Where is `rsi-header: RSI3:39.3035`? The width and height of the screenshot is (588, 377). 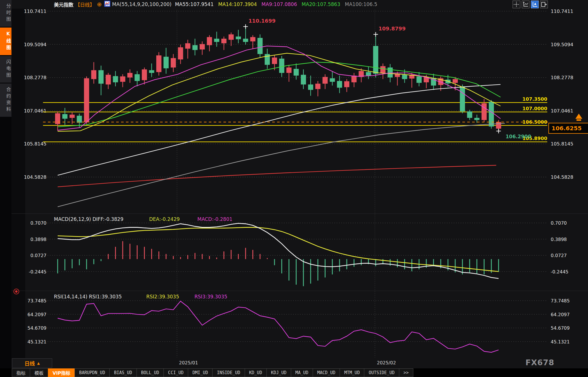
rsi-header: RSI3:39.3035 is located at coordinates (211, 297).